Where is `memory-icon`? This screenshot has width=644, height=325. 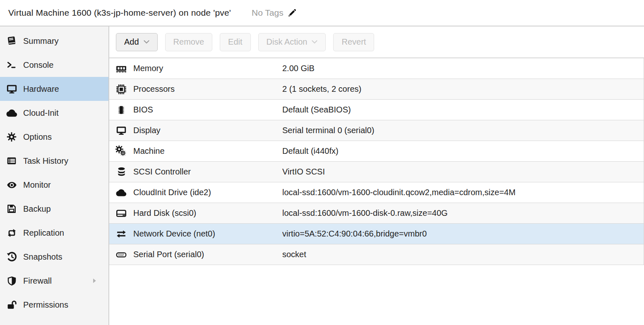
memory-icon is located at coordinates (121, 69).